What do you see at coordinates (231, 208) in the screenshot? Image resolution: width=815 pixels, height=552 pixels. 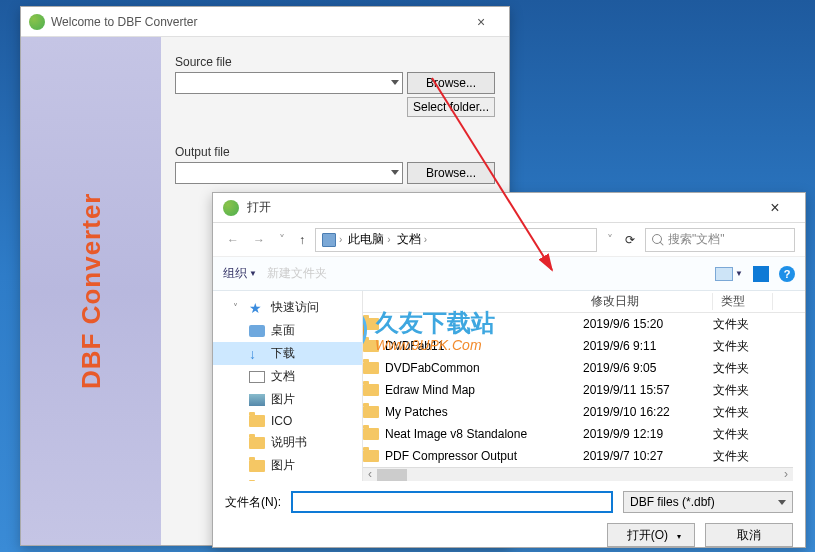 I see `dialog-app-icon` at bounding box center [231, 208].